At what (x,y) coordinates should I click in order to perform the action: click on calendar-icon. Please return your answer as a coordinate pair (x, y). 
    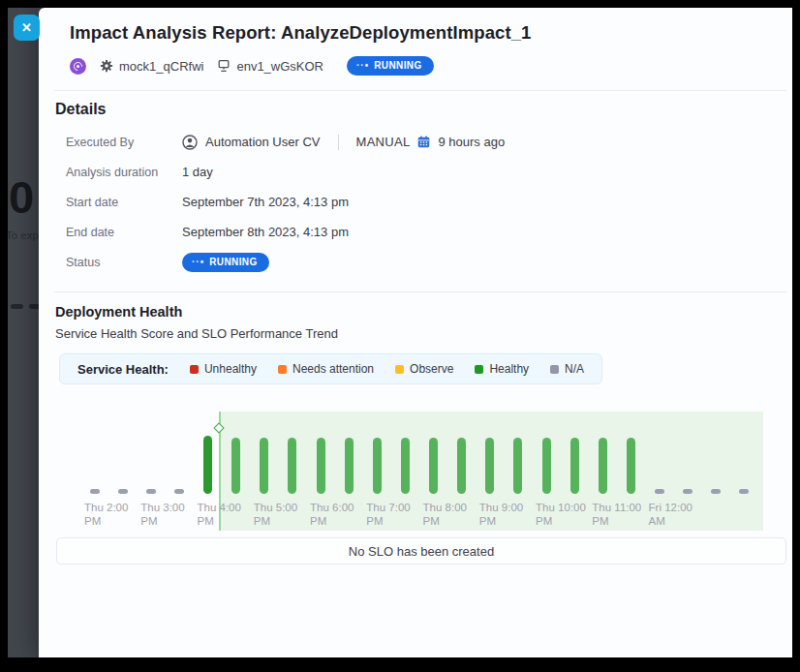
    Looking at the image, I should click on (424, 141).